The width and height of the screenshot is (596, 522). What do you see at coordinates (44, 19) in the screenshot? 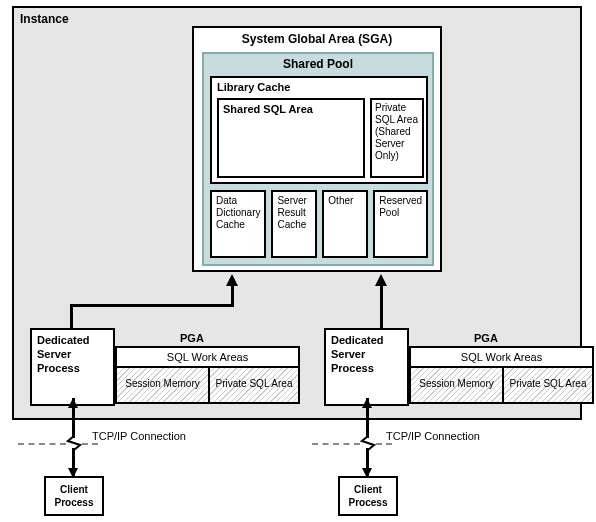
I see `instance-label: Instance` at bounding box center [44, 19].